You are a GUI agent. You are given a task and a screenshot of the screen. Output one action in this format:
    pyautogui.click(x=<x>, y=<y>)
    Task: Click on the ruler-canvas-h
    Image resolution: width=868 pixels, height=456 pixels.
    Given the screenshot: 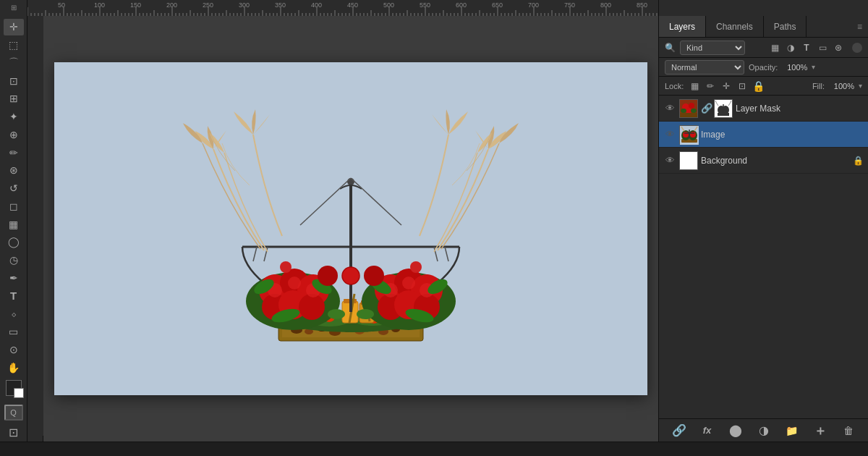 What is the action you would take?
    pyautogui.click(x=343, y=8)
    